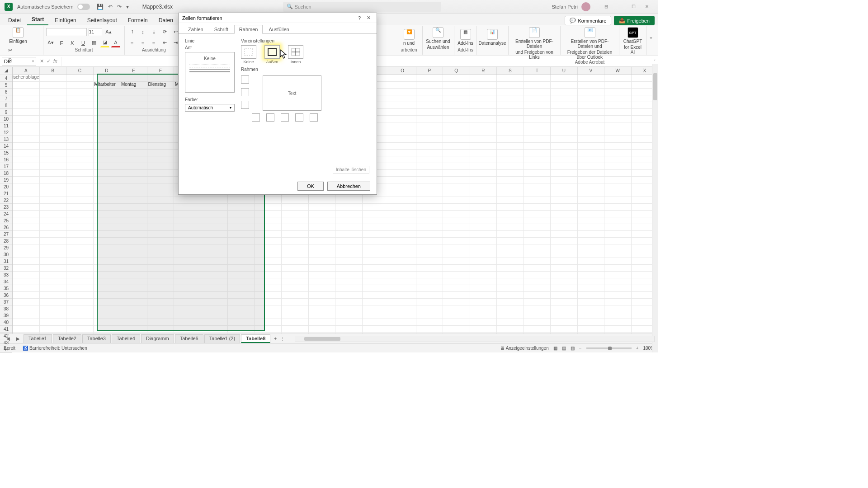  I want to click on share-button: 📤 Freigeben, so click(634, 21).